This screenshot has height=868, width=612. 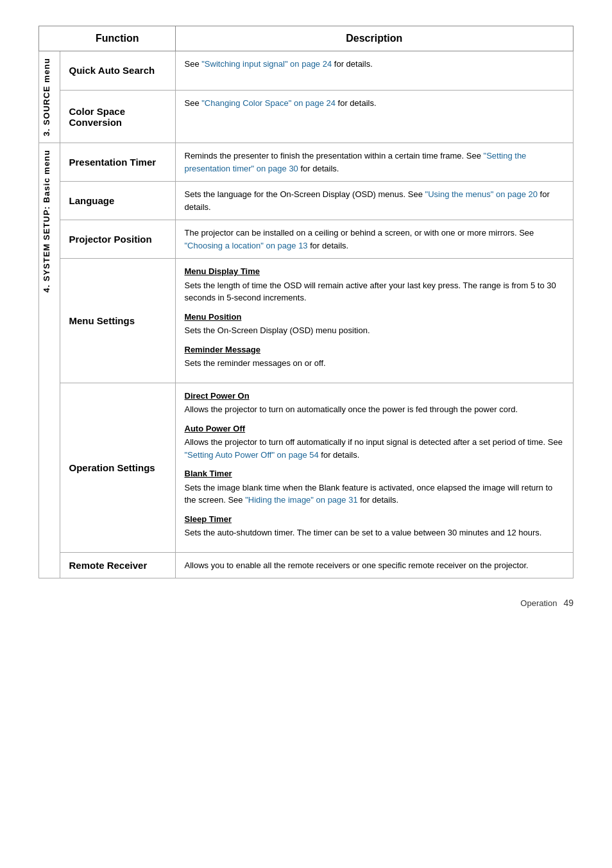 I want to click on sub-heading-reminder-message: Reminder Message, so click(x=375, y=350).